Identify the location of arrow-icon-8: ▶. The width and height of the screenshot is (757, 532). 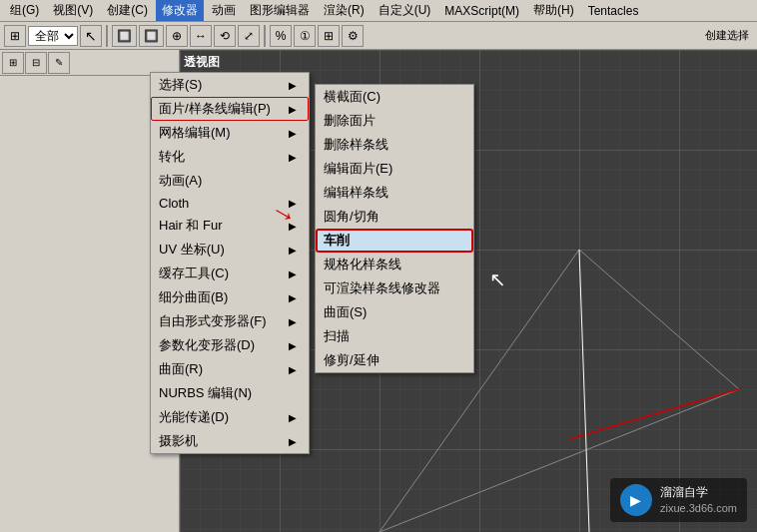
(293, 273).